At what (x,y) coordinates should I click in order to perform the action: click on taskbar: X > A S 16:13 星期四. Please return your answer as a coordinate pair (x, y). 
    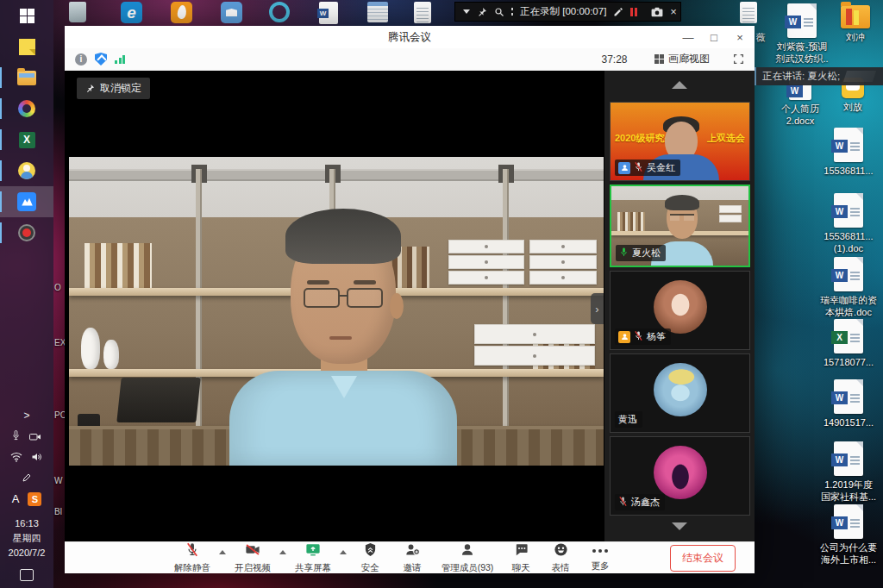
    Looking at the image, I should click on (27, 294).